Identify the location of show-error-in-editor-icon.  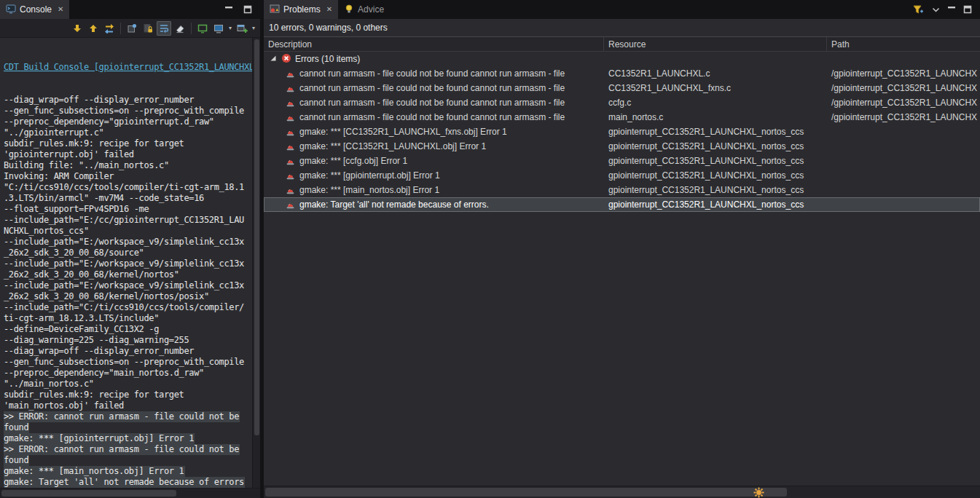
(109, 28).